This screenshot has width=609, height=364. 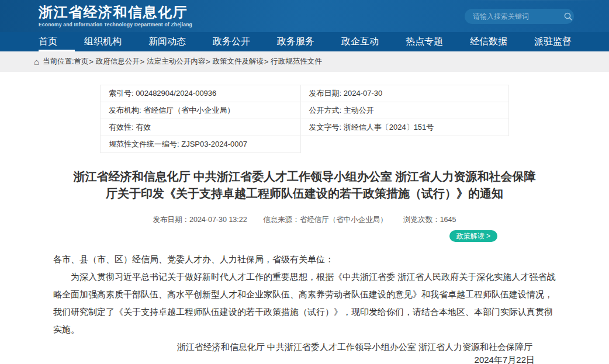 I want to click on info-cell-index-number: 索引号: 002482904/2024-00936, so click(x=201, y=93).